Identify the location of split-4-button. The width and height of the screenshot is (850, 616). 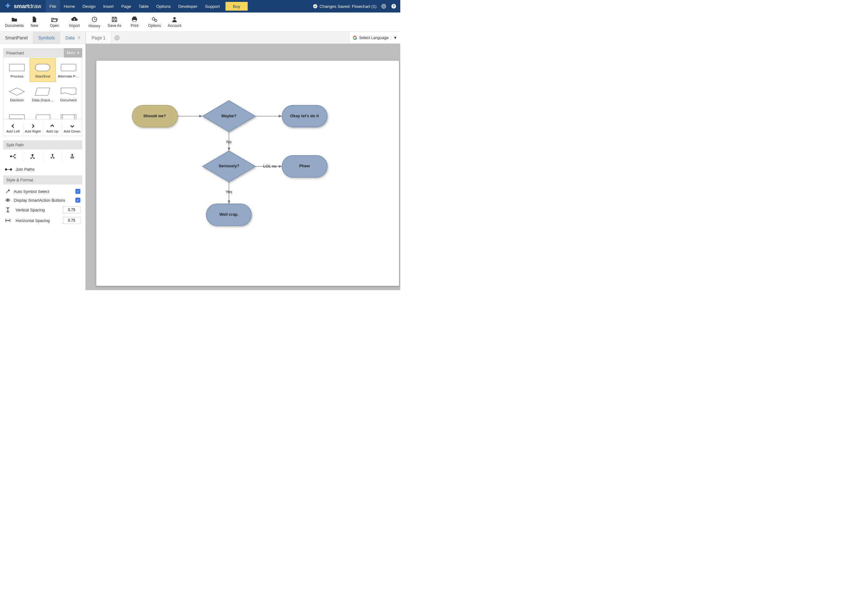
(72, 157).